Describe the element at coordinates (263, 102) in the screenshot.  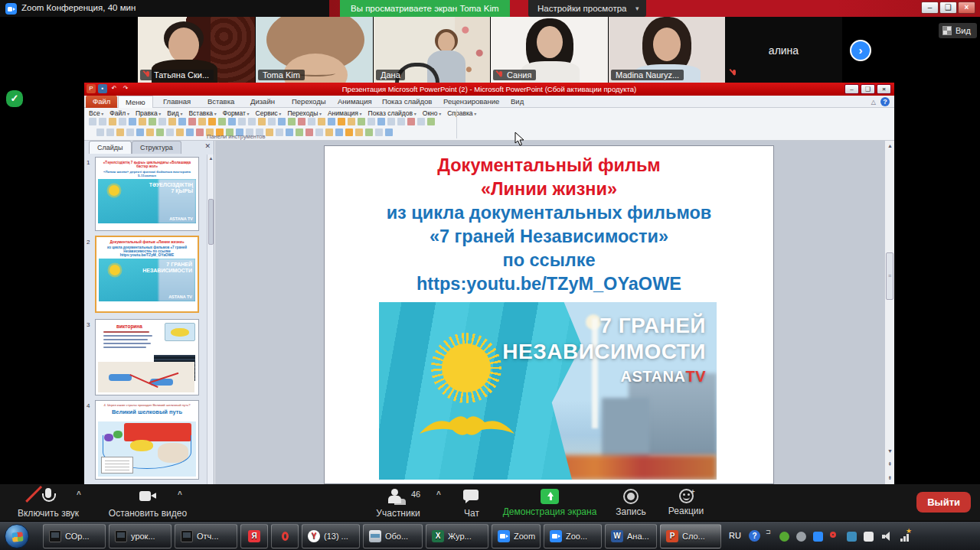
I see `tab-design: Дизайн` at that location.